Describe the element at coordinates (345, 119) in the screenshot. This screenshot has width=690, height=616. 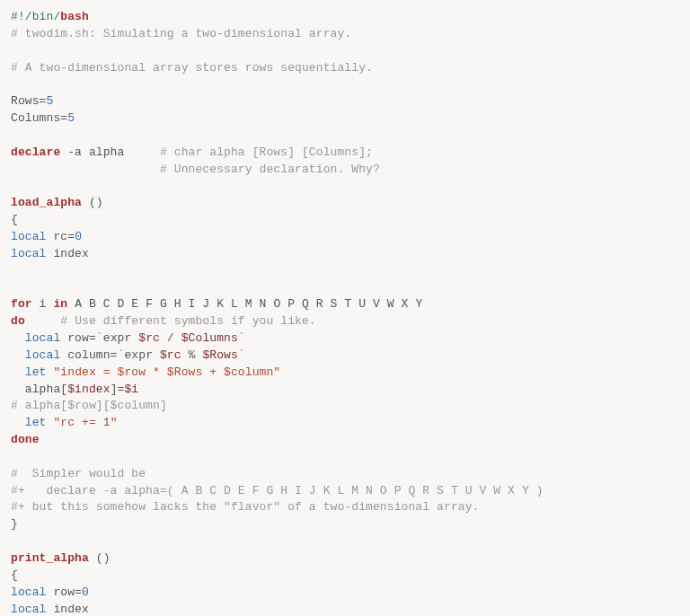
I see `code-line: Columns=5` at that location.